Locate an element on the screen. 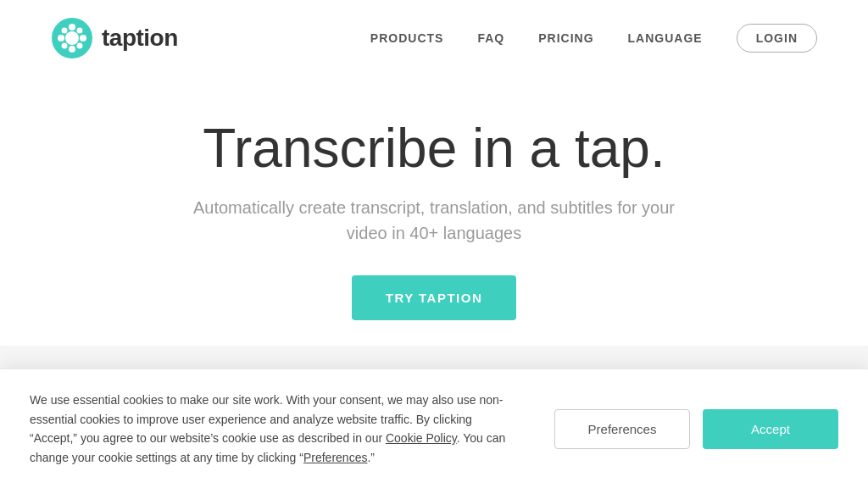  hero-title: Transcribe in a tap. is located at coordinates (434, 148).